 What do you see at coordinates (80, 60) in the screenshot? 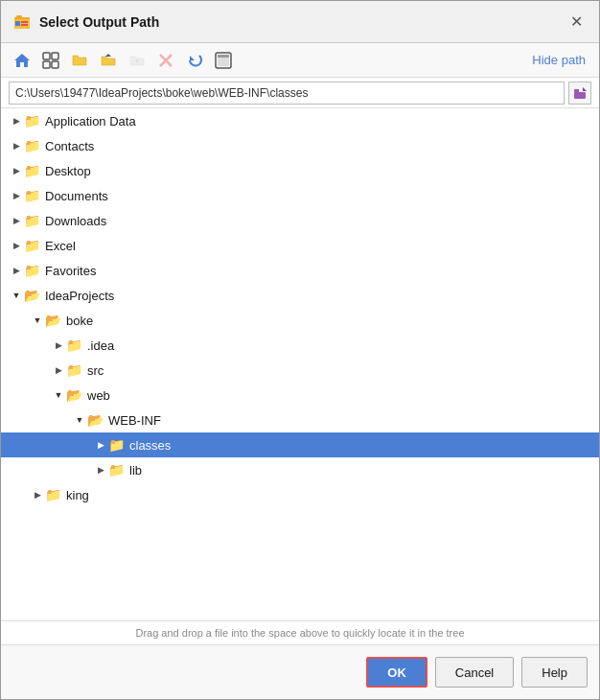
I see `open-folder-button` at bounding box center [80, 60].